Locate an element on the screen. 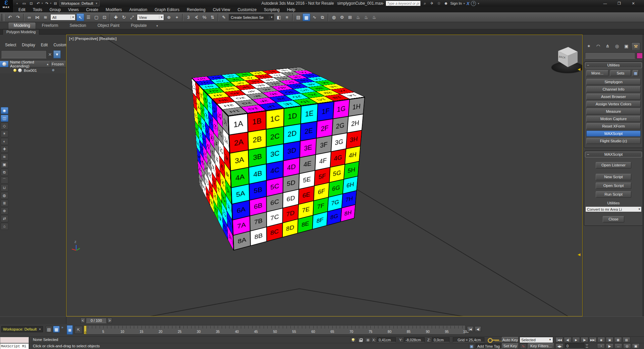  close-button: Close is located at coordinates (613, 219).